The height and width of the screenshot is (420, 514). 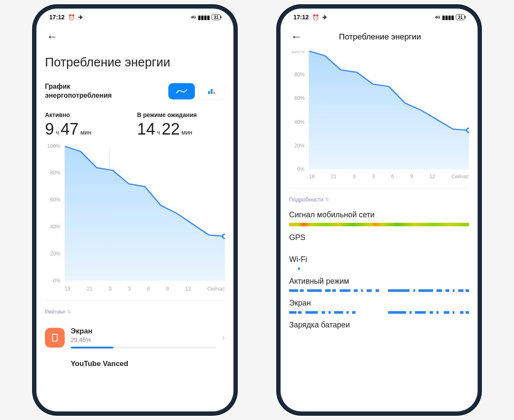 I want to click on details-sort: Подробности ⇅, so click(x=379, y=200).